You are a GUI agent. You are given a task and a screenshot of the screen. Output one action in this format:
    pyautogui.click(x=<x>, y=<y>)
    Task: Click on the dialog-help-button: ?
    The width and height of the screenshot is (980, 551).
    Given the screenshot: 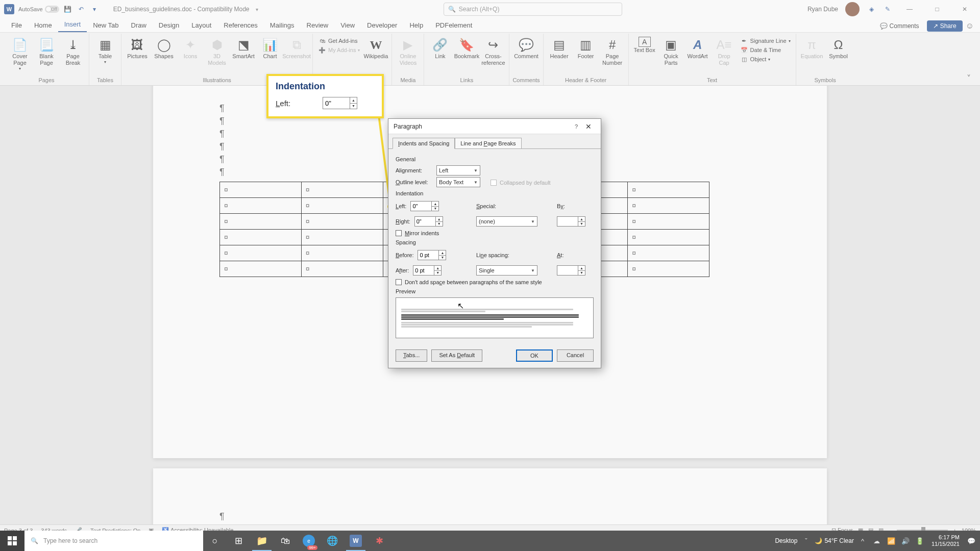 What is the action you would take?
    pyautogui.click(x=576, y=127)
    